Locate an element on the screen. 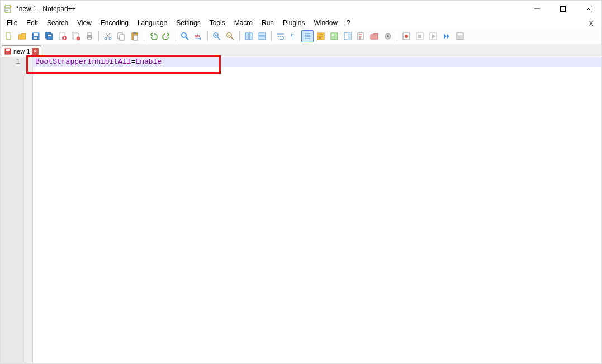  save-macro-icon is located at coordinates (460, 36).